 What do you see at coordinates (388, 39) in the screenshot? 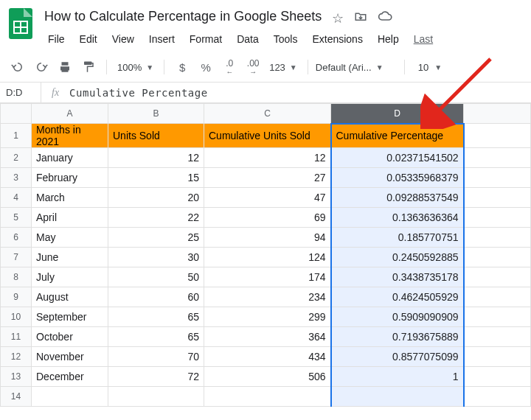
I see `menu-help: Help` at bounding box center [388, 39].